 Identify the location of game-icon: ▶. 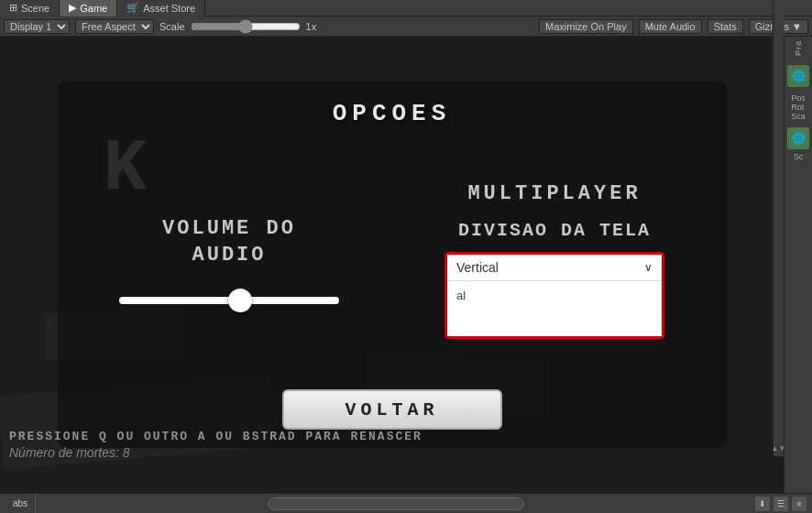
(72, 7).